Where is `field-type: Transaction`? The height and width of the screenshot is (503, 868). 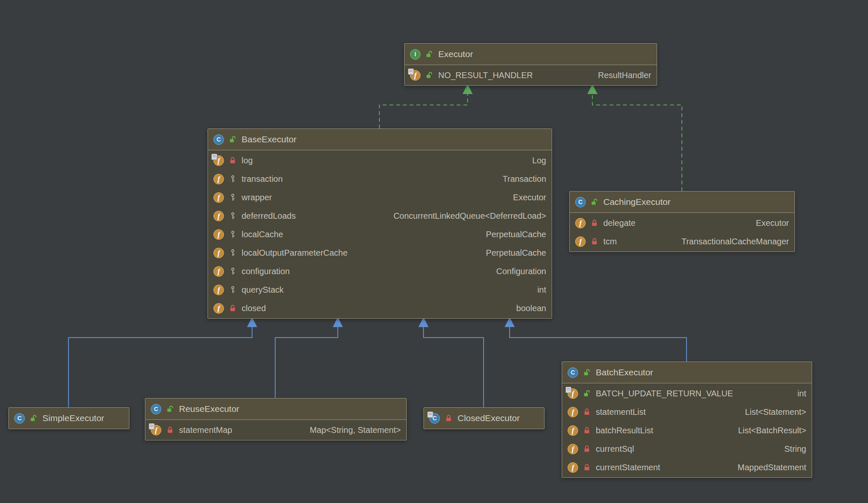
field-type: Transaction is located at coordinates (518, 179).